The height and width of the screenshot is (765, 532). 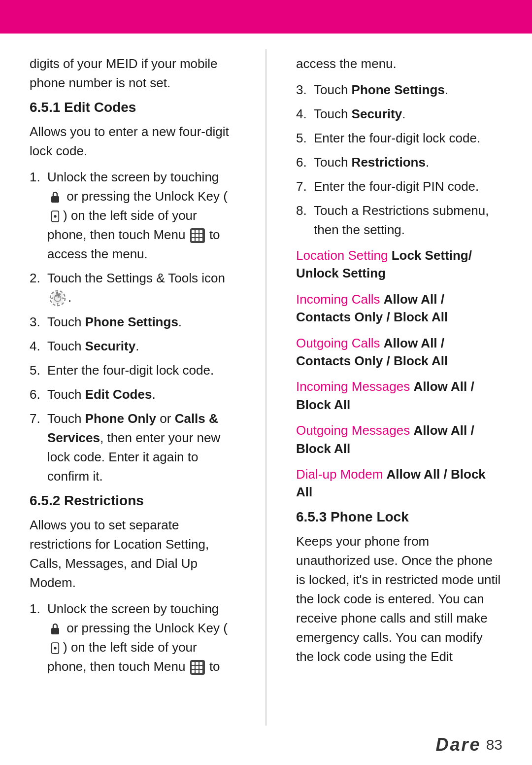 I want to click on unlock-key-icon, so click(x=55, y=216).